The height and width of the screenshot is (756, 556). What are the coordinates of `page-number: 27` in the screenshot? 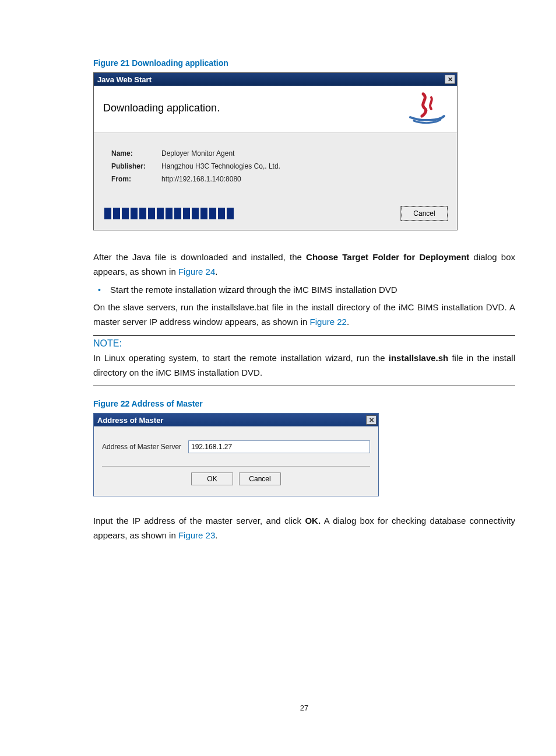 It's located at (304, 708).